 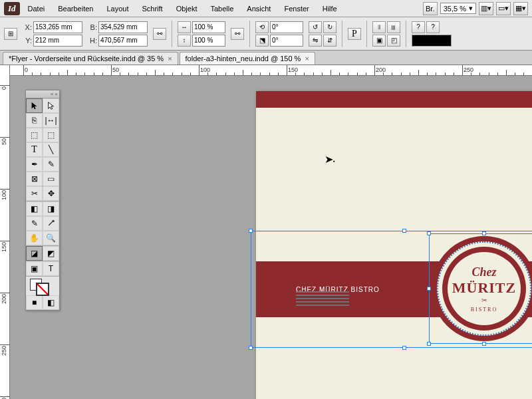 I want to click on character-panel-icon: P, so click(x=354, y=34).